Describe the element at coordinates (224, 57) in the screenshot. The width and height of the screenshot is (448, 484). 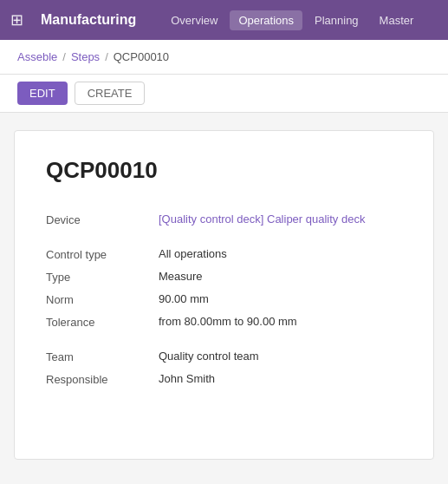
I see `breadcrumb: Asseble / Steps / QCP00010` at that location.